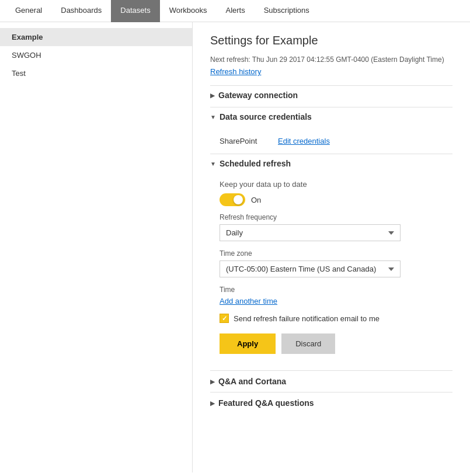 The height and width of the screenshot is (476, 470). Describe the element at coordinates (304, 141) in the screenshot. I see `edit-credentials-link: Edit credentials` at that location.